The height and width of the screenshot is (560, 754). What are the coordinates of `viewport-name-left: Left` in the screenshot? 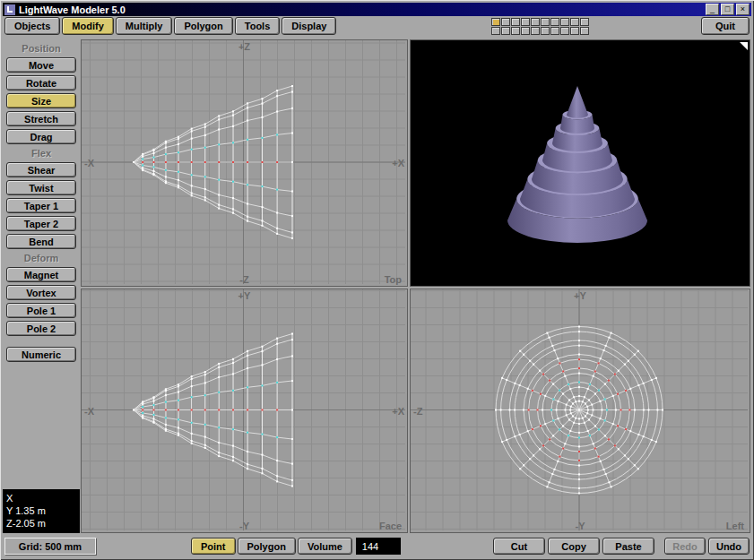 It's located at (735, 526).